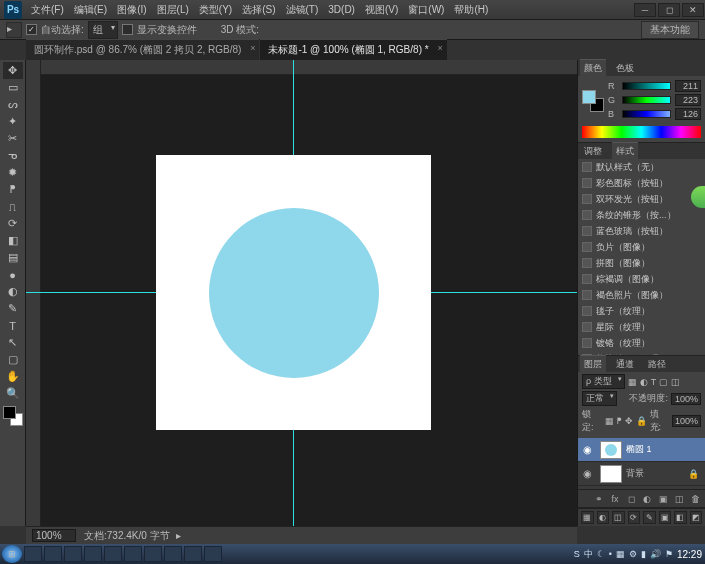 This screenshot has width=705, height=564. I want to click on color-swatch, so click(13, 416).